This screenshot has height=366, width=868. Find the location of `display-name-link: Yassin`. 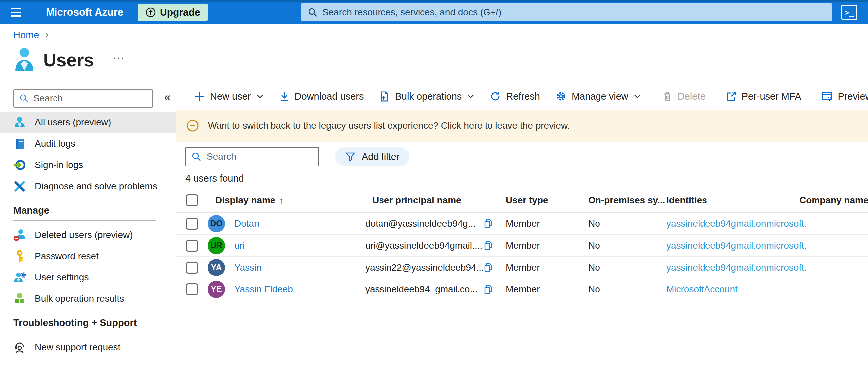

display-name-link: Yassin is located at coordinates (248, 268).